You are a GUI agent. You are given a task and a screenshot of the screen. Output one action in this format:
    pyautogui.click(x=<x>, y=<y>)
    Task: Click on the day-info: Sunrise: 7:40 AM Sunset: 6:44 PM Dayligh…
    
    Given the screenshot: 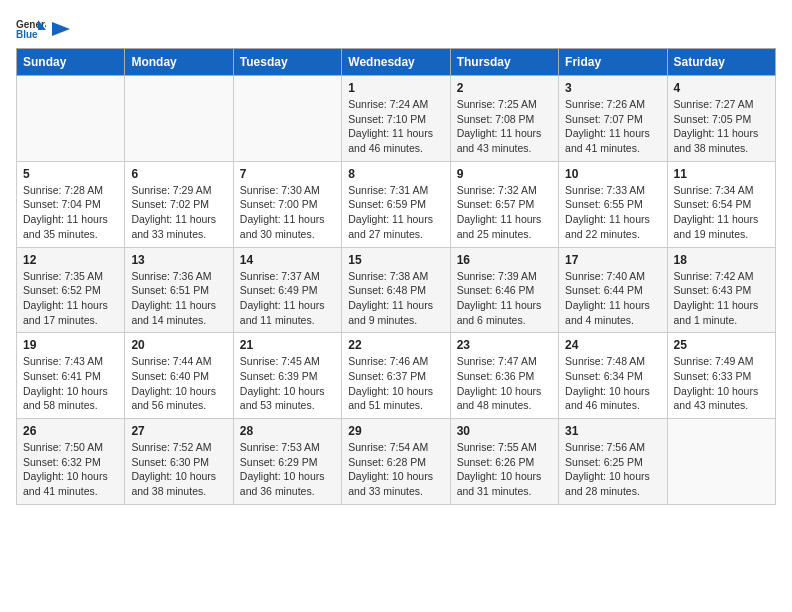 What is the action you would take?
    pyautogui.click(x=612, y=298)
    